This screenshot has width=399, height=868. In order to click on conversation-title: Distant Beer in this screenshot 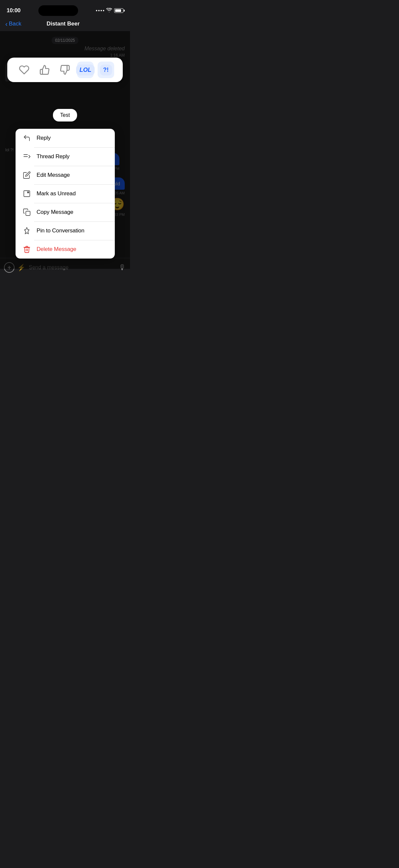, I will do `click(63, 24)`.